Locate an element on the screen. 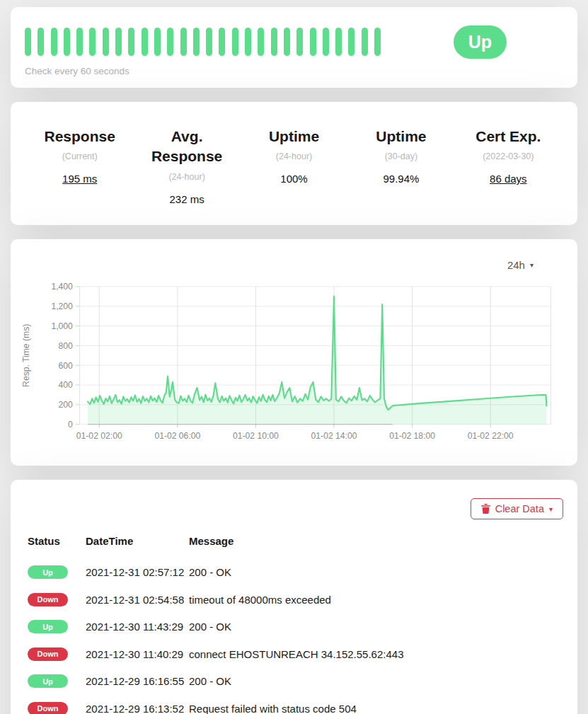 This screenshot has width=588, height=714. svg-text: 1,400 is located at coordinates (62, 287).